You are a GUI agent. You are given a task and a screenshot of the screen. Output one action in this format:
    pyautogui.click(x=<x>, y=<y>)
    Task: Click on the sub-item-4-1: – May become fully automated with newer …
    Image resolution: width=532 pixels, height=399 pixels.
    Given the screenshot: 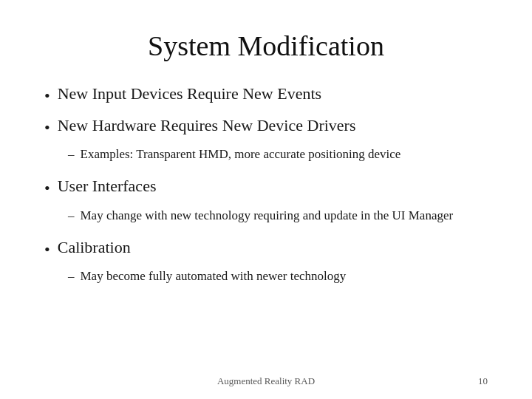 What is the action you would take?
    pyautogui.click(x=278, y=276)
    